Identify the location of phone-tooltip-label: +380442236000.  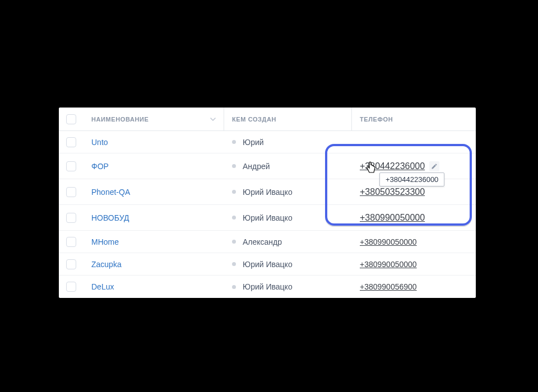
(412, 179).